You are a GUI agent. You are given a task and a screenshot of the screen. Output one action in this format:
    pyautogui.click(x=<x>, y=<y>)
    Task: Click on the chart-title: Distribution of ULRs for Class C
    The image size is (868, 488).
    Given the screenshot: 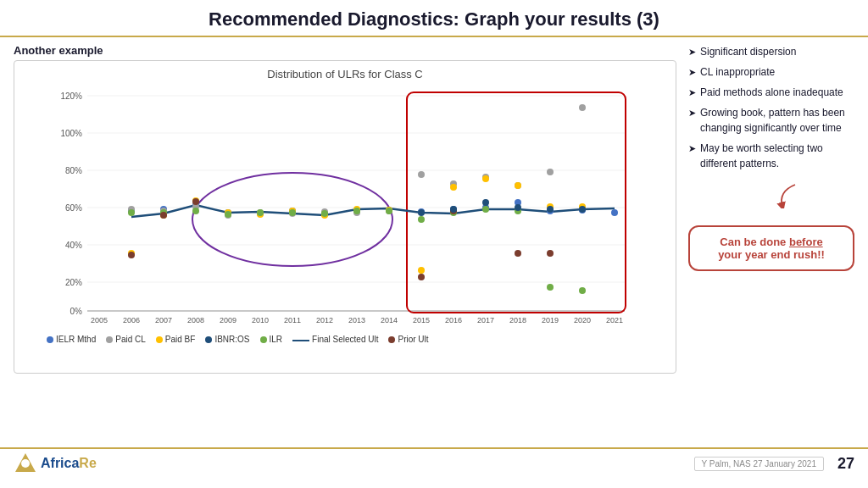 What is the action you would take?
    pyautogui.click(x=345, y=75)
    